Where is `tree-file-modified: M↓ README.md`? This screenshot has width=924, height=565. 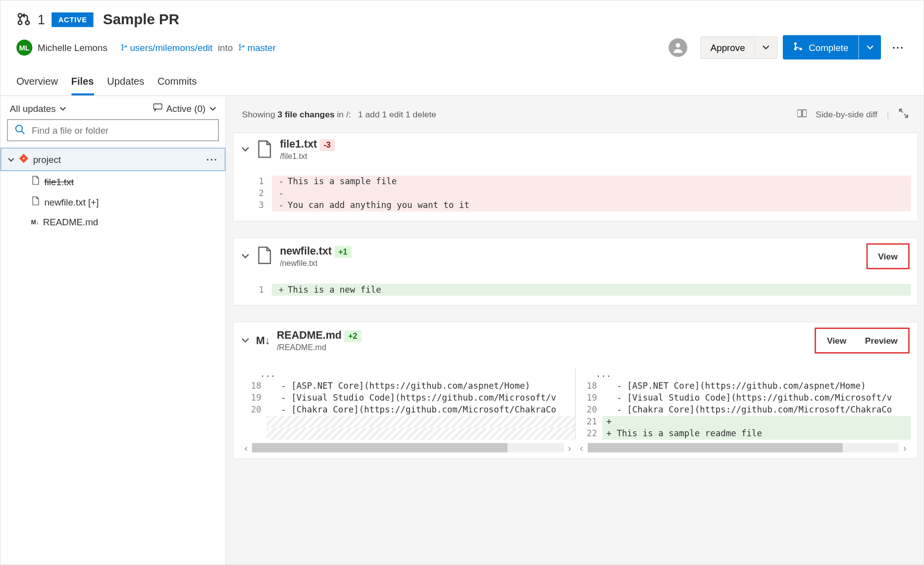
tree-file-modified: M↓ README.md is located at coordinates (113, 222).